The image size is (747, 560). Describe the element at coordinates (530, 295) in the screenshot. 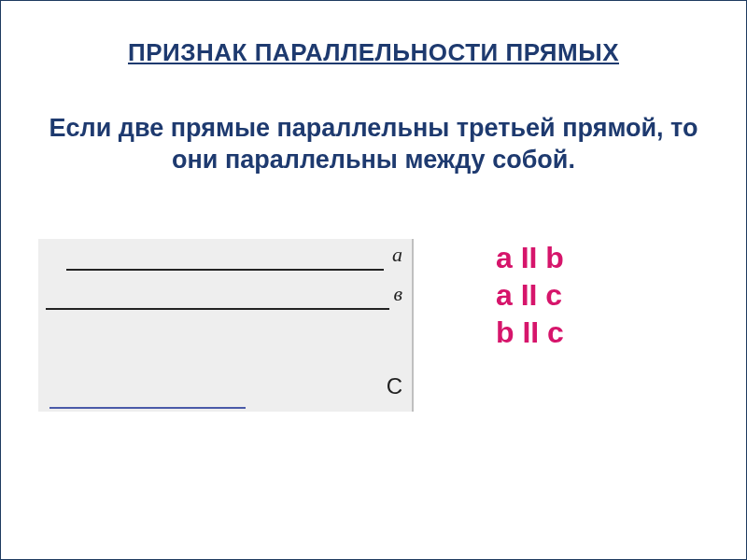

I see `relations-block: a II b a II c b II c` at that location.